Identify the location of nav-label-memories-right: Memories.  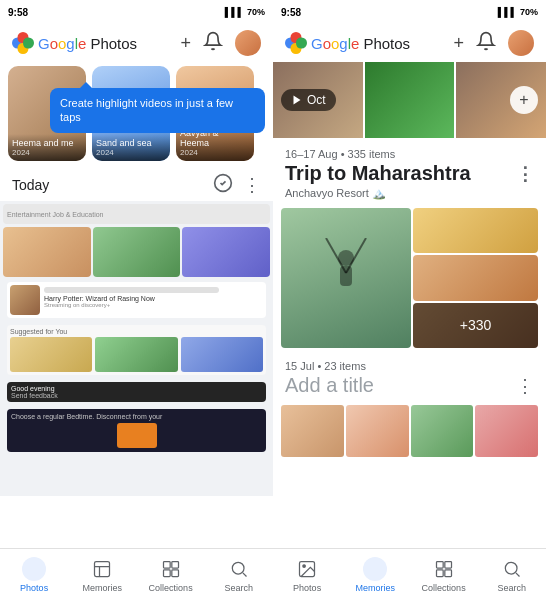
(376, 588).